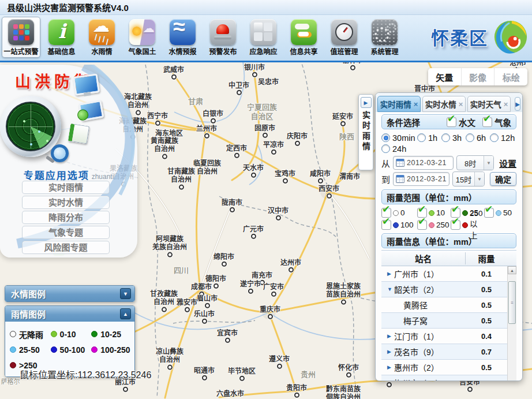 The height and width of the screenshot is (399, 532). Describe the element at coordinates (384, 37) in the screenshot. I see `toolbar-item: 系统管理` at that location.